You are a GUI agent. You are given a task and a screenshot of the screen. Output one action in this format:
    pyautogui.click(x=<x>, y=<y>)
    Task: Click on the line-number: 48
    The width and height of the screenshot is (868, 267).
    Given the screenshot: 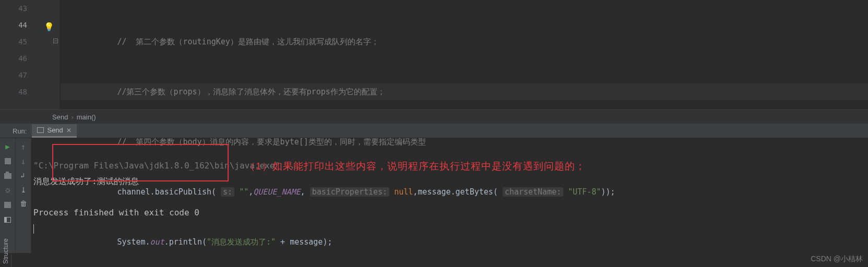 What is the action you would take?
    pyautogui.click(x=14, y=92)
    